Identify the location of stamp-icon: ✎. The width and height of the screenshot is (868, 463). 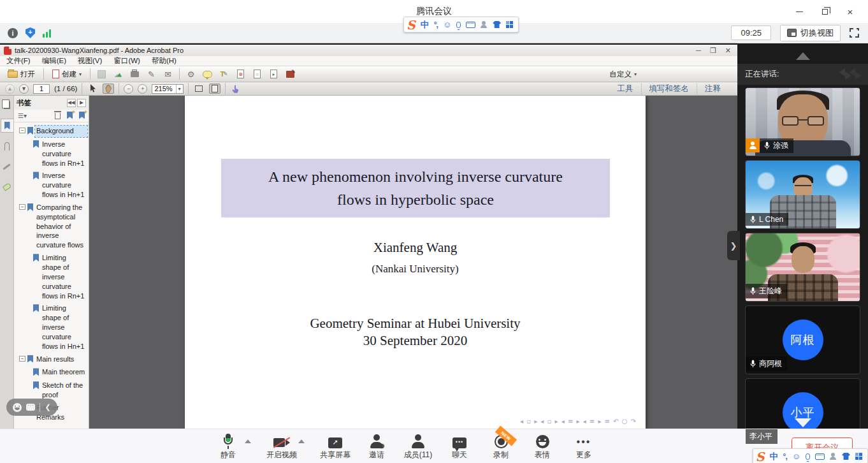
(291, 74).